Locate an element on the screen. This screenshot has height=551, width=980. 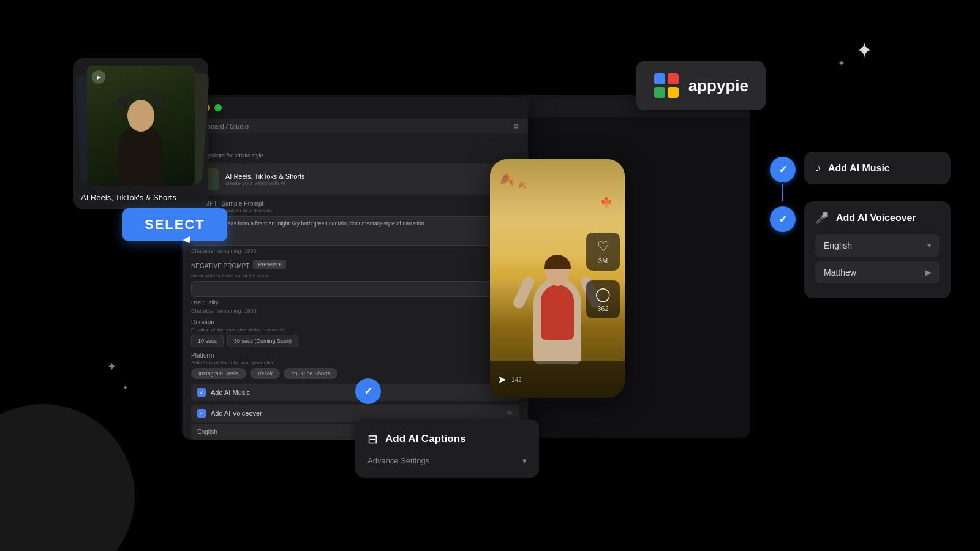
music-icon: ♪ is located at coordinates (818, 168).